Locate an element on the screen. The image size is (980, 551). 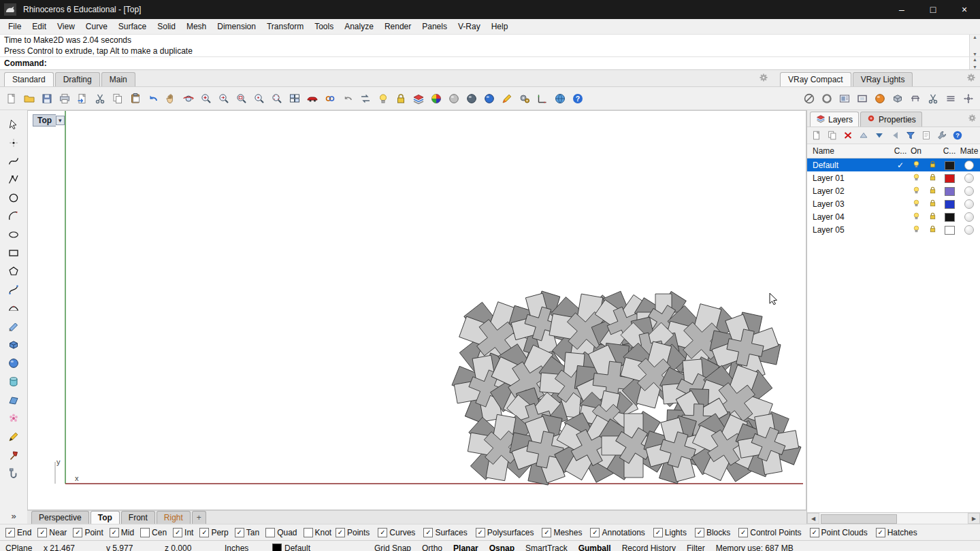
new-viewport-tab-button: + is located at coordinates (199, 517).